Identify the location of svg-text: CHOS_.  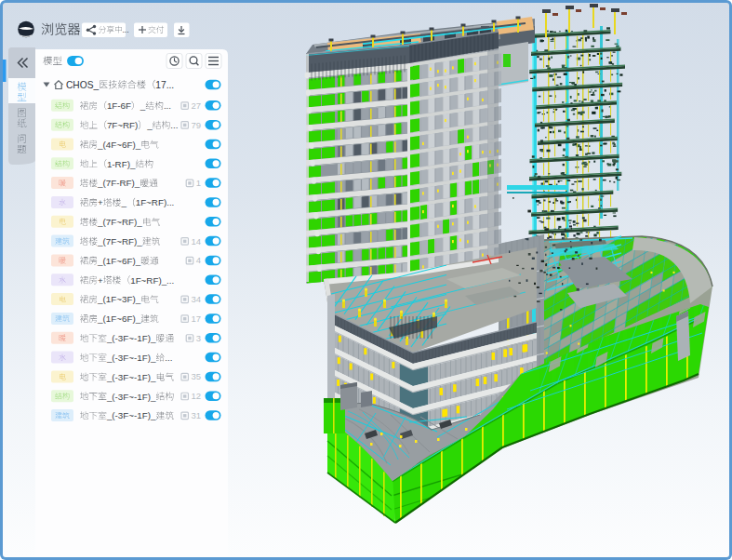
(82, 86).